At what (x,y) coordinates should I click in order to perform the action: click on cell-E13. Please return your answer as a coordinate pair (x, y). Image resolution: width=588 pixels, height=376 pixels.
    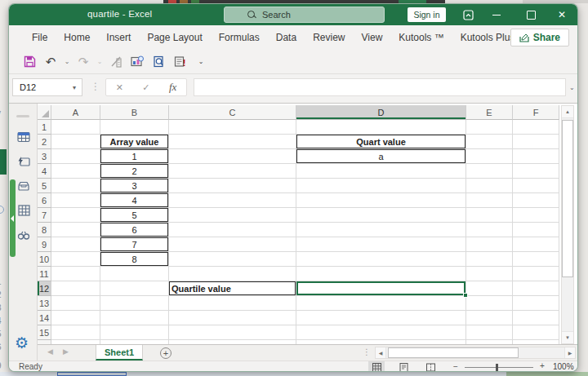
    Looking at the image, I should click on (490, 303).